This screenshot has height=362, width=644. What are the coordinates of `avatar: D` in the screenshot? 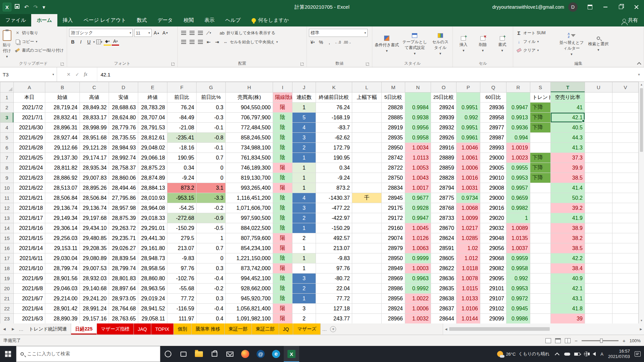 It's located at (573, 7).